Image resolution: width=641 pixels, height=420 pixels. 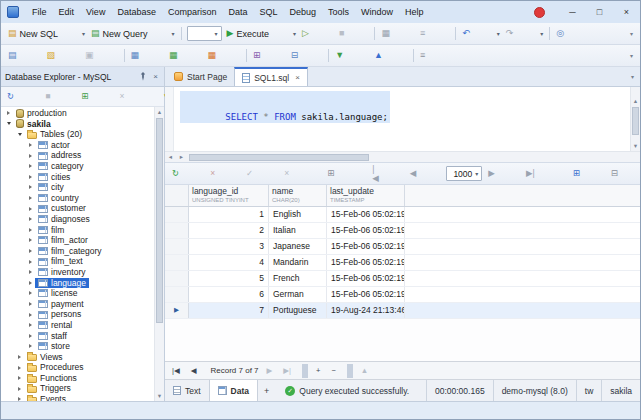 I want to click on tree-item: address, so click(x=78, y=156).